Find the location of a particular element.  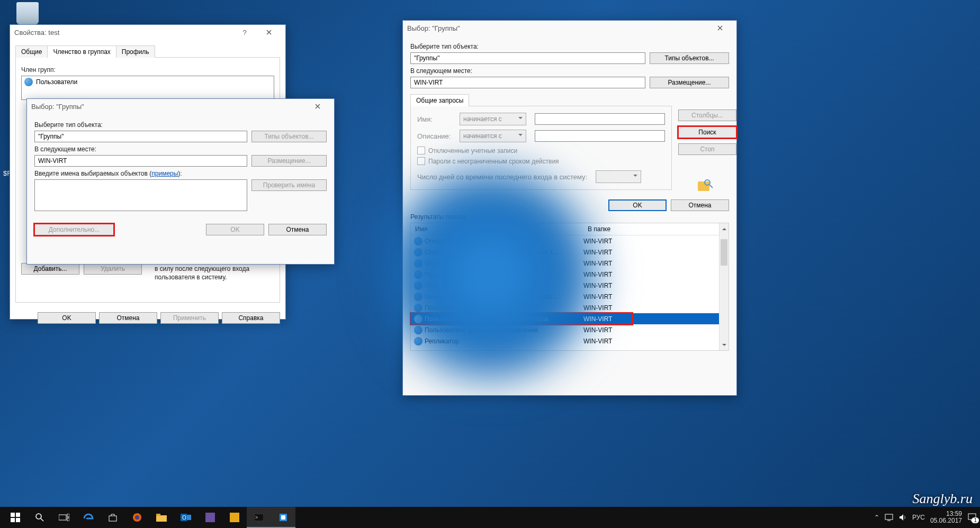

edge-button is located at coordinates (88, 517).